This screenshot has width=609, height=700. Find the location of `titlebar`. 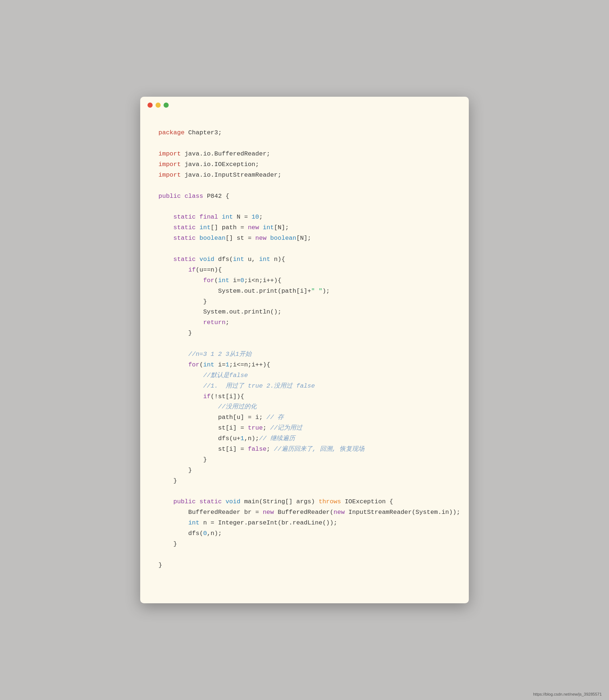

titlebar is located at coordinates (304, 105).